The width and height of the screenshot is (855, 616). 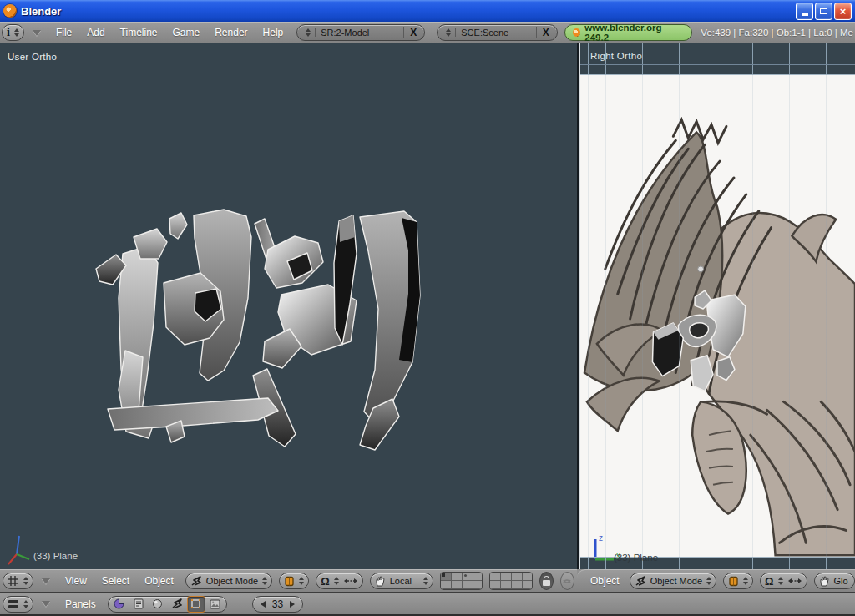 What do you see at coordinates (404, 581) in the screenshot?
I see `orientation-dropdown-value: Local` at bounding box center [404, 581].